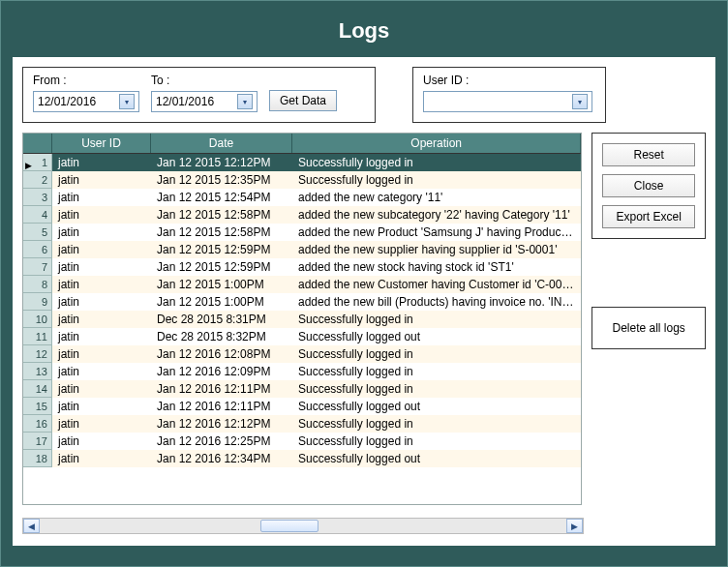 The image size is (728, 567). What do you see at coordinates (302, 337) in the screenshot?
I see `table-row: 11jatinDec 28 2015 8:32PMSuccessfully lo…` at bounding box center [302, 337].